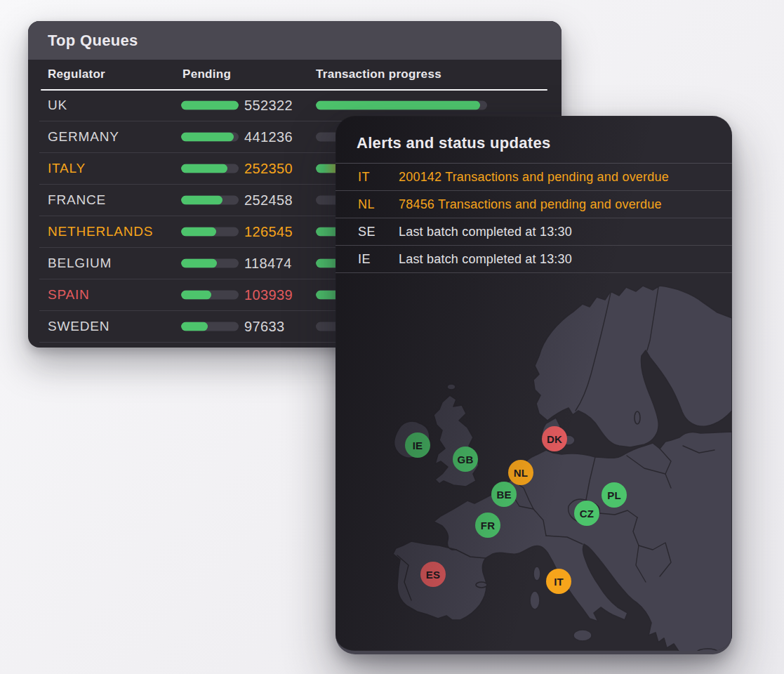 The width and height of the screenshot is (784, 674). I want to click on top-queues-title: Top Queues, so click(93, 41).